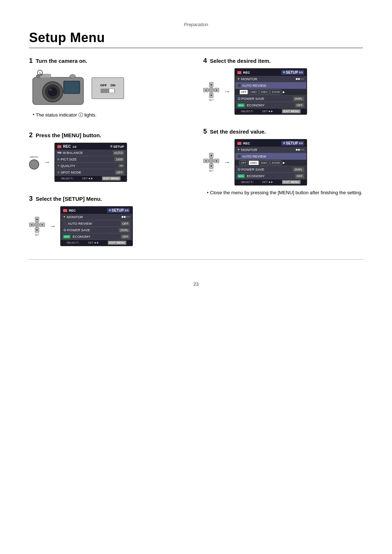 Image resolution: width=392 pixels, height=554 pixels. What do you see at coordinates (31, 135) in the screenshot?
I see `step-2-number: 2` at bounding box center [31, 135].